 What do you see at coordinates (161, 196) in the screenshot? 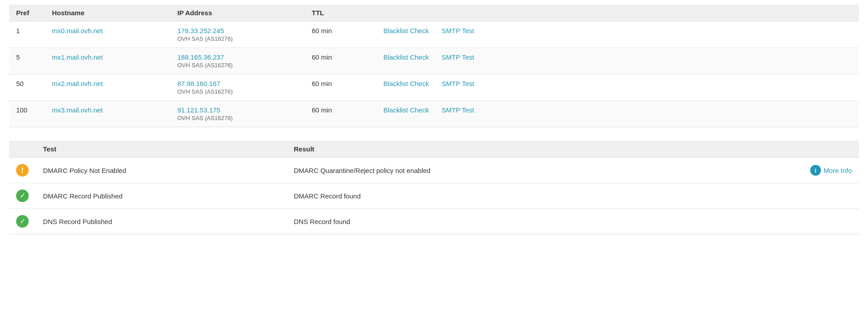
I see `test-name: DMARC Record Published` at bounding box center [161, 196].